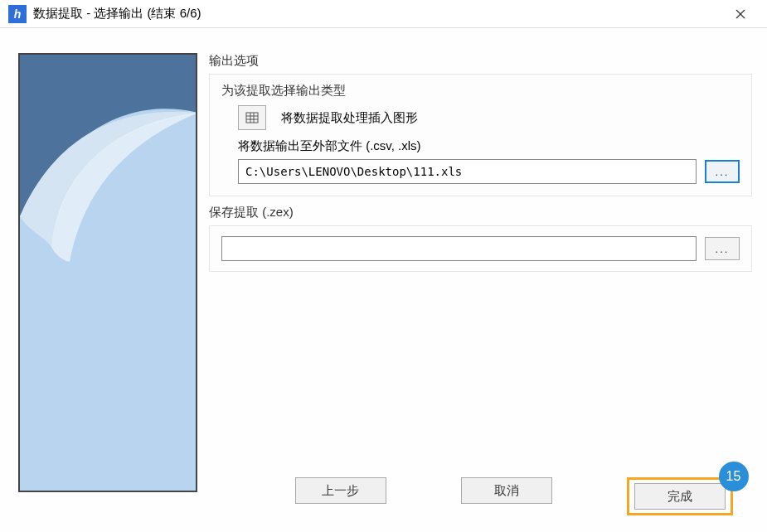 This screenshot has height=532, width=767. I want to click on external-file-label: 将数据输出至外部文件 (.csv, .xls), so click(489, 146).